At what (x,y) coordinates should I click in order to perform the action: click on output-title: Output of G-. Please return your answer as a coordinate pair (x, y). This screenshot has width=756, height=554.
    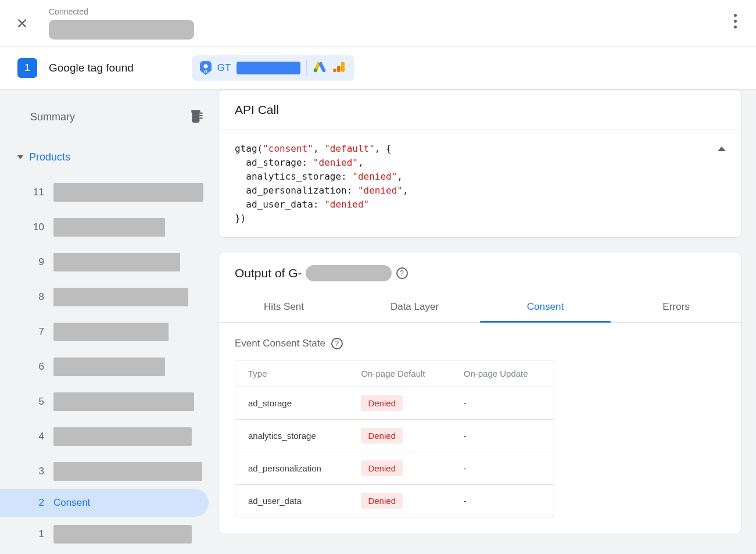
    Looking at the image, I should click on (313, 273).